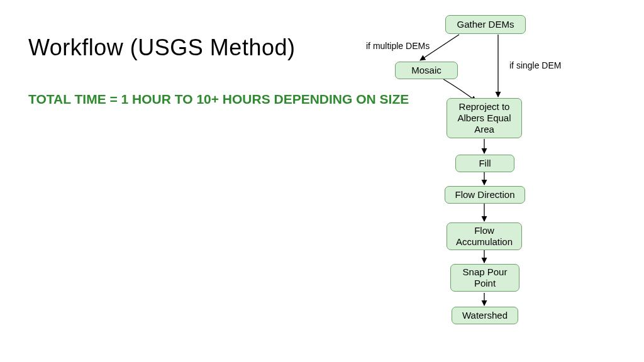  Describe the element at coordinates (485, 315) in the screenshot. I see `node-watershed: Watershed` at that location.